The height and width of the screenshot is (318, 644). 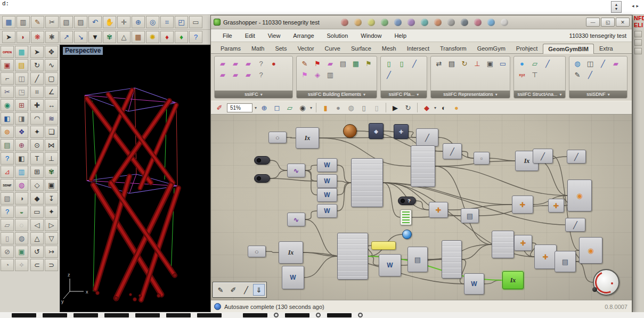 What do you see at coordinates (51, 225) in the screenshot?
I see `tri-right-icon: ▷` at bounding box center [51, 225].